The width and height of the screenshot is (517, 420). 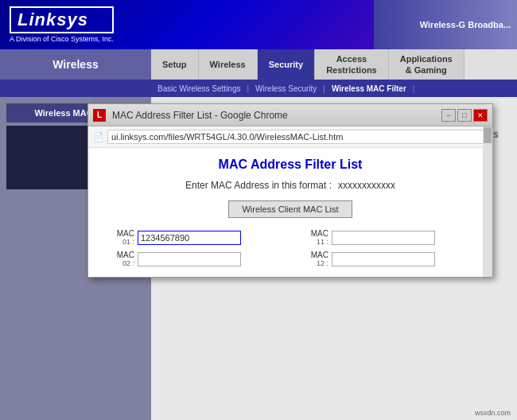 What do you see at coordinates (290, 165) in the screenshot?
I see `popup-heading: MAC Address Filter List` at bounding box center [290, 165].